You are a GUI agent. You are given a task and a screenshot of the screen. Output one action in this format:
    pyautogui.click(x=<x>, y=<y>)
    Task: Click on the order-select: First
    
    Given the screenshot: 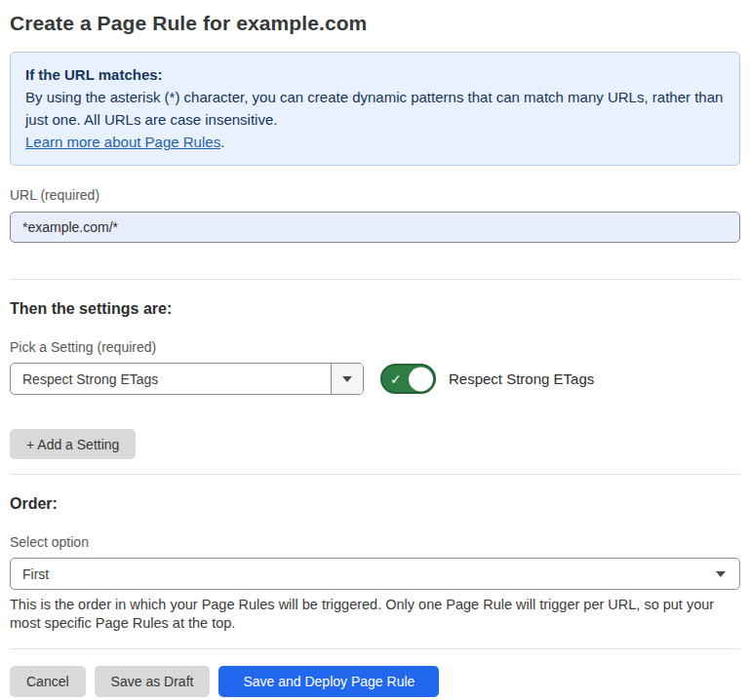 What is the action you would take?
    pyautogui.click(x=375, y=573)
    